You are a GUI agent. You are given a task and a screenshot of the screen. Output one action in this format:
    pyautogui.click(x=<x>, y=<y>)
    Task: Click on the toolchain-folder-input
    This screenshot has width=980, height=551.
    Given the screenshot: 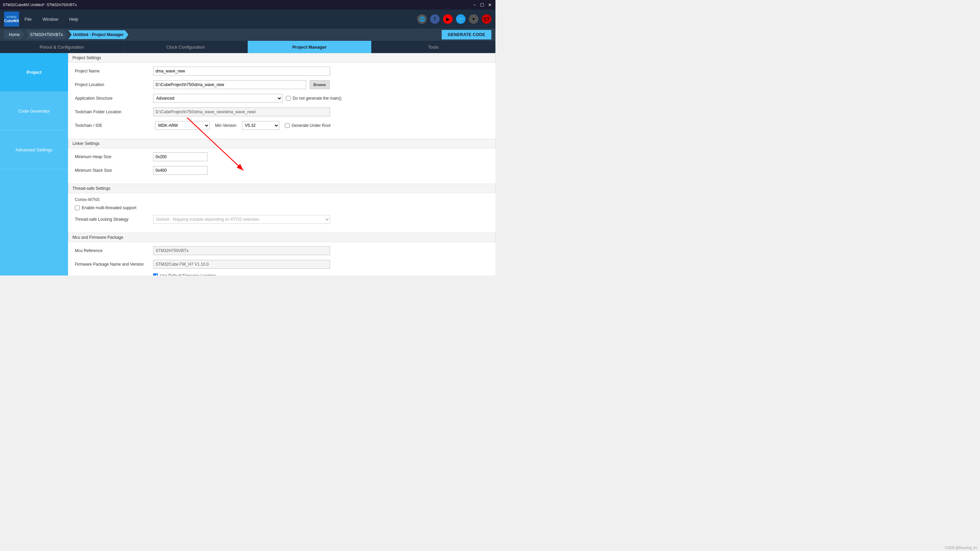 What is the action you would take?
    pyautogui.click(x=242, y=112)
    